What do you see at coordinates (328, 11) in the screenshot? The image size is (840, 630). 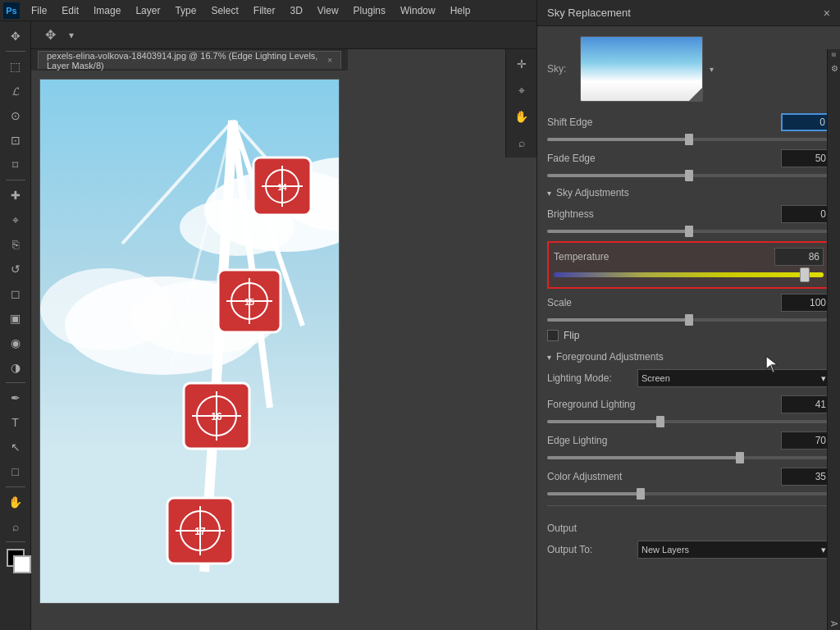 I see `menu-view: View` at bounding box center [328, 11].